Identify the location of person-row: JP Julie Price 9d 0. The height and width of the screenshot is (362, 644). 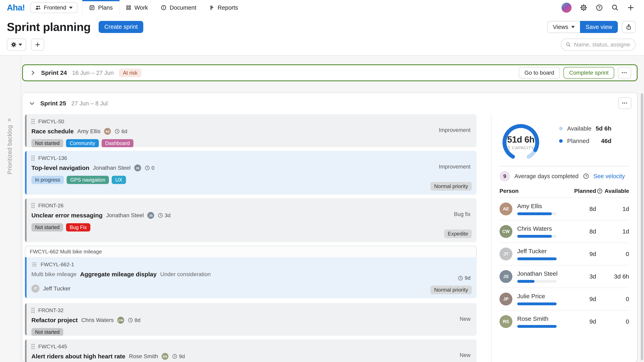
(564, 299).